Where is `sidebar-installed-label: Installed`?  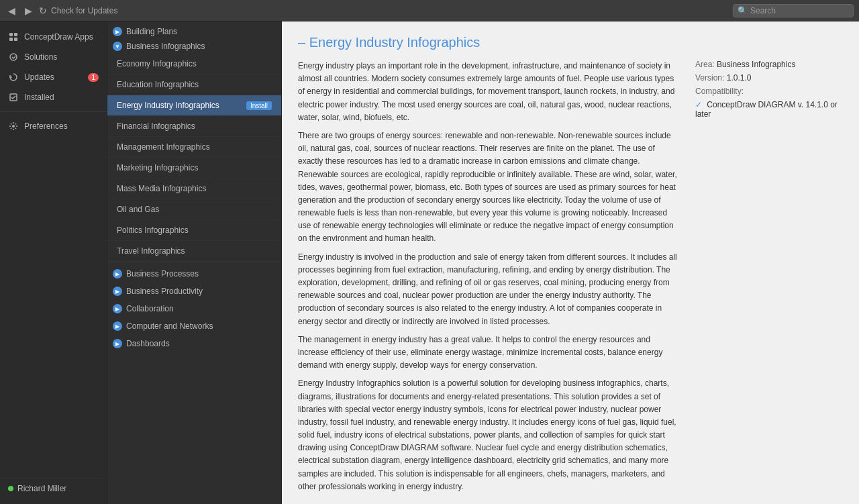
sidebar-installed-label: Installed is located at coordinates (39, 97).